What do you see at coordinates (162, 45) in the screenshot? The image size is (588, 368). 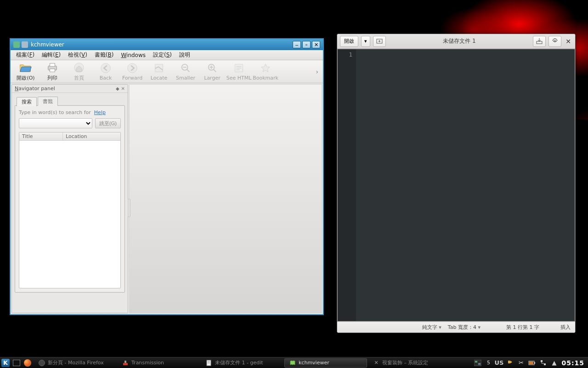 I see `kchm-title: kchmviewer` at bounding box center [162, 45].